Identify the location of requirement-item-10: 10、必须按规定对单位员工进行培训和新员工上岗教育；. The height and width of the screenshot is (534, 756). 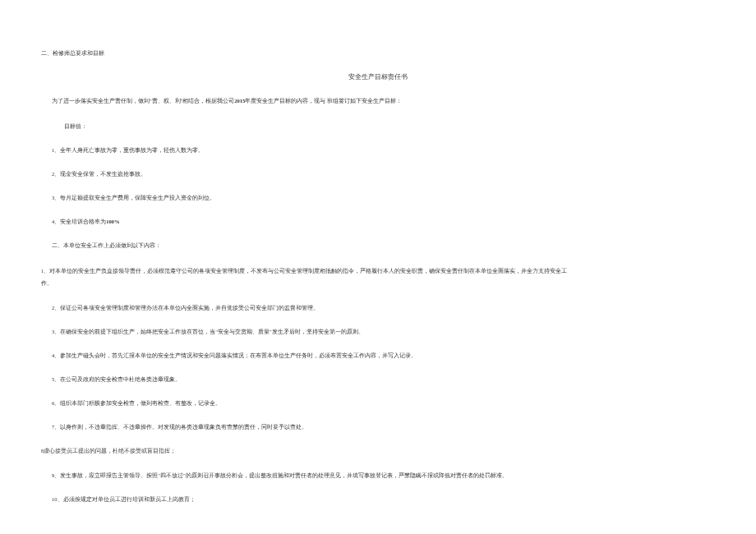
(378, 499).